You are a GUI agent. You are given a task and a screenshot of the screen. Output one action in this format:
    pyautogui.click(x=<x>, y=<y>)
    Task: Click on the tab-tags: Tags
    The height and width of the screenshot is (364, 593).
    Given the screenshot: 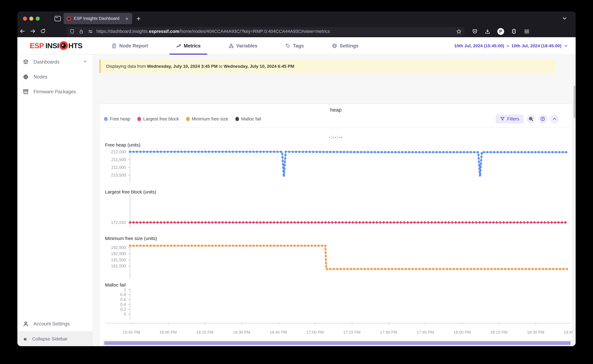 What is the action you would take?
    pyautogui.click(x=295, y=46)
    